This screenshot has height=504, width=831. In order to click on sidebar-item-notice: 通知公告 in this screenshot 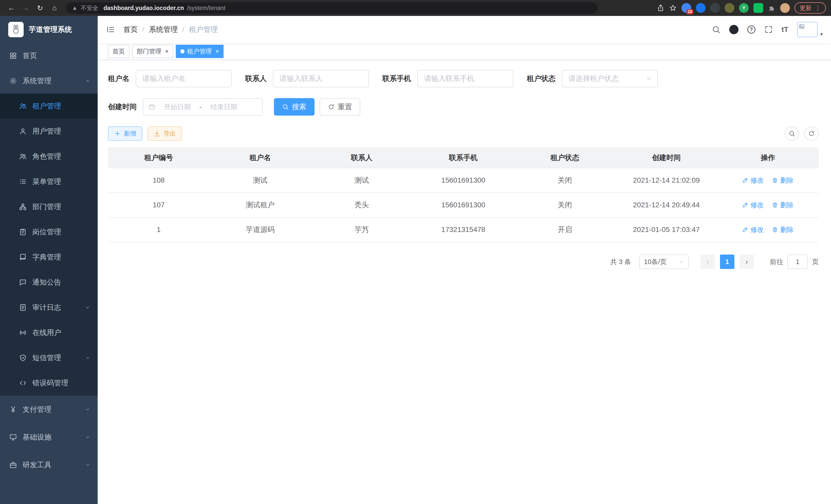, I will do `click(49, 283)`.